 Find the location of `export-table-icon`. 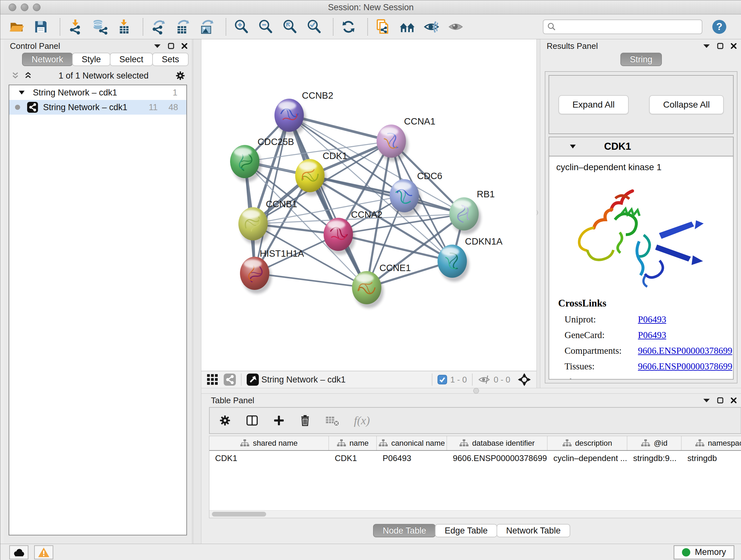

export-table-icon is located at coordinates (183, 27).